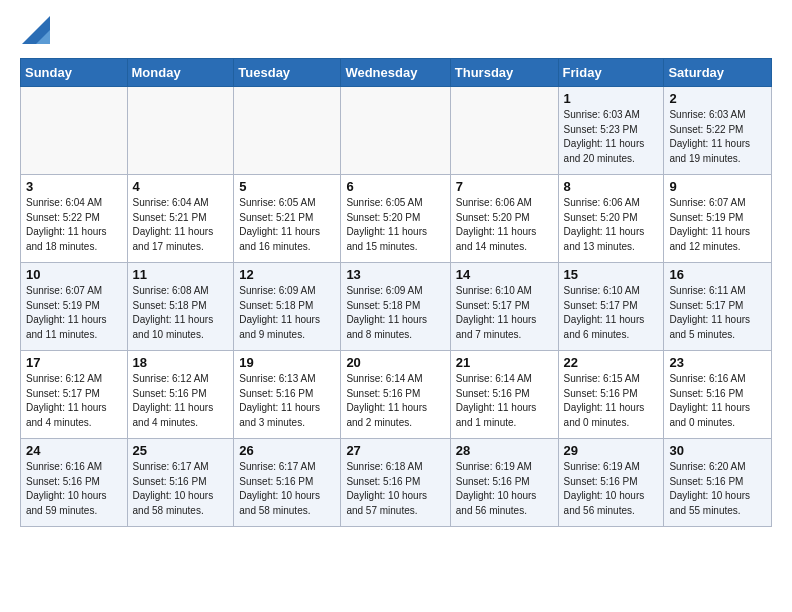  Describe the element at coordinates (718, 307) in the screenshot. I see `calendar-day-16: 16Sunrise: 6:11 AM Sunset: 5:17 PM Dayli…` at that location.